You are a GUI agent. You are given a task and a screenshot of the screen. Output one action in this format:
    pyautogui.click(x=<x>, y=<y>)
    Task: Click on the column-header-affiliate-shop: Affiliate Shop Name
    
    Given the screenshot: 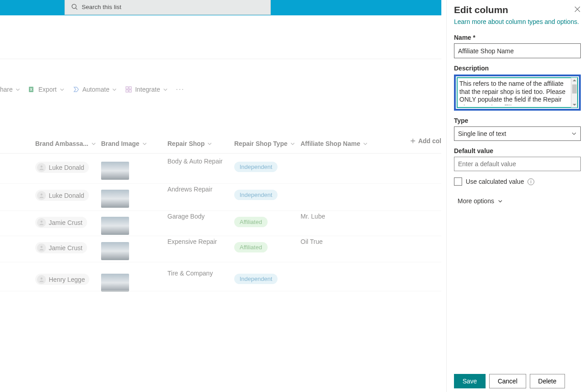 What is the action you would take?
    pyautogui.click(x=334, y=144)
    